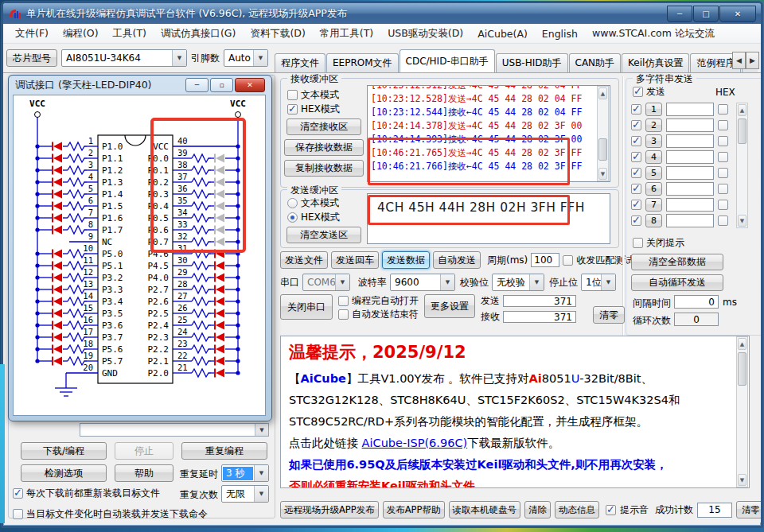  What do you see at coordinates (245, 473) in the screenshot?
I see `repeat-delay-combo: 3 秒 ▼` at bounding box center [245, 473].